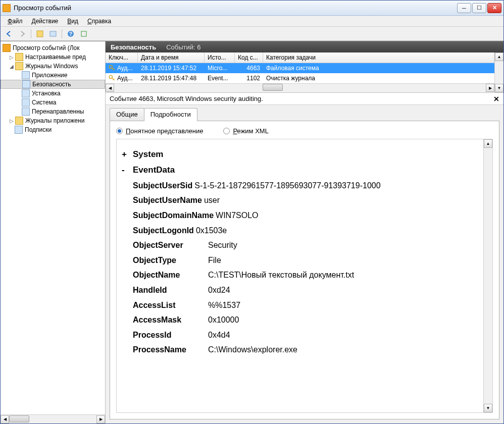  I want to click on field-key: SubjectLogonId, so click(164, 231).